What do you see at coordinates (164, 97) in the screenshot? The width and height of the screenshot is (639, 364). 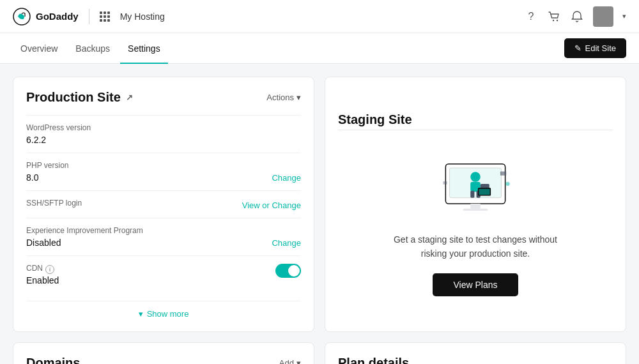 I see `production-title-row: Production Site ↗ Actions ▾` at bounding box center [164, 97].